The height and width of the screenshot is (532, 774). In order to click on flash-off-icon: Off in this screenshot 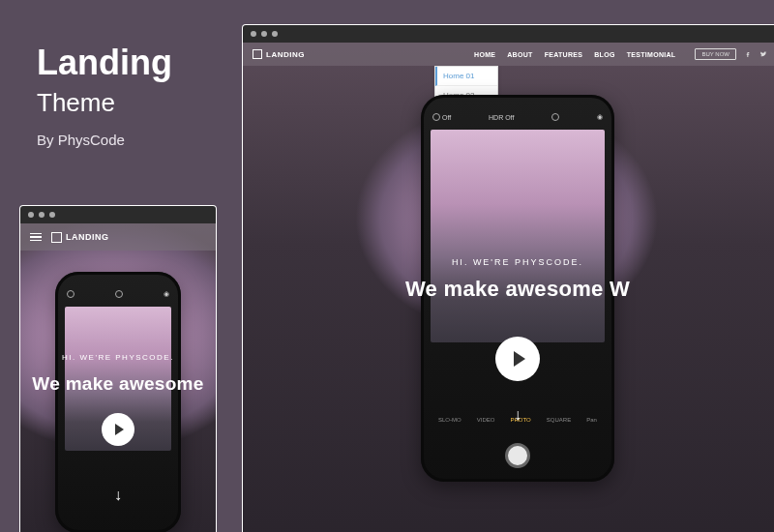, I will do `click(441, 117)`.